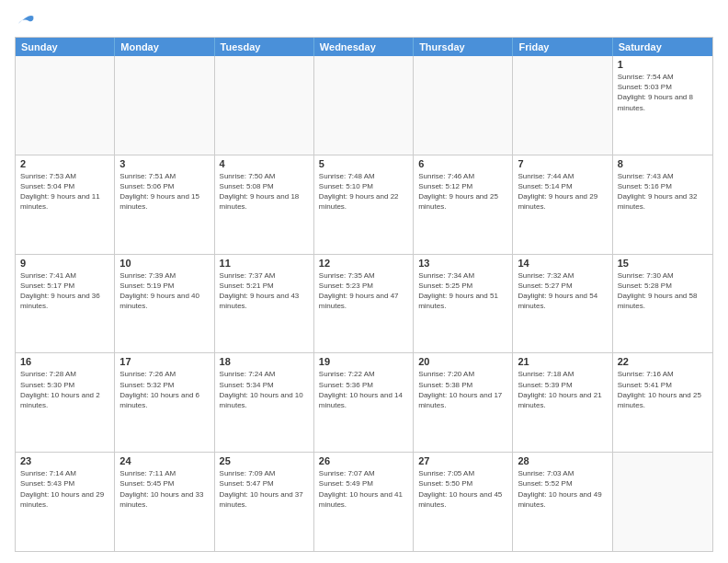  Describe the element at coordinates (364, 164) in the screenshot. I see `day-number: 5` at that location.